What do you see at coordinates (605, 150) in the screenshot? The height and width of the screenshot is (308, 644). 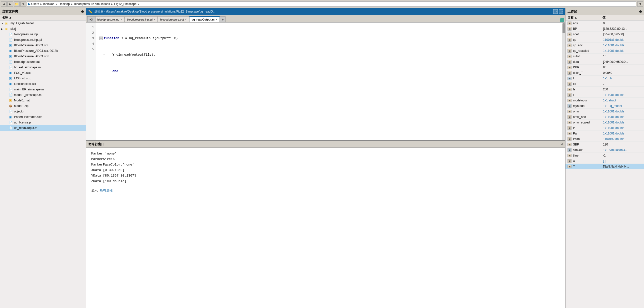 I see `workspace-item-simout: ▣ simOut 1x1 SimulationO...` at bounding box center [605, 150].